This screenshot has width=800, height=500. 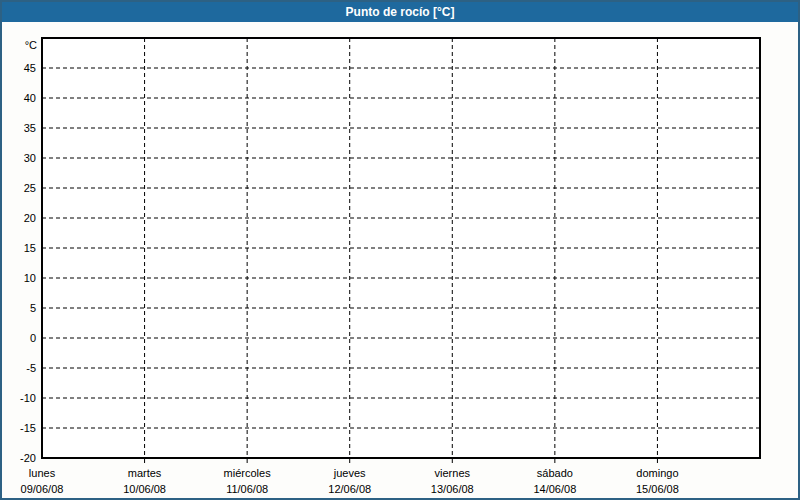 I want to click on x-axis-day-label: lunes, so click(x=42, y=473).